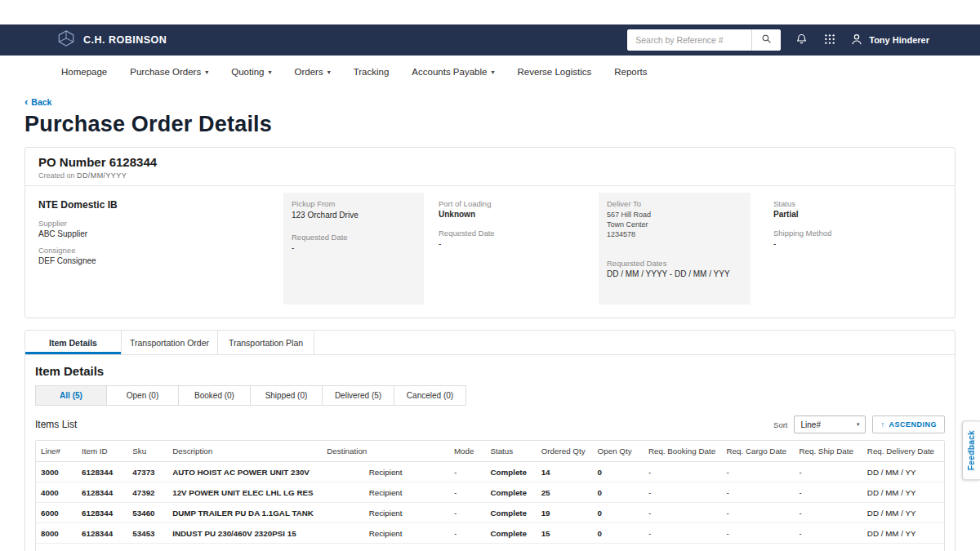 The width and height of the screenshot is (980, 551). Describe the element at coordinates (143, 395) in the screenshot. I see `filter-open: Open (0)` at that location.